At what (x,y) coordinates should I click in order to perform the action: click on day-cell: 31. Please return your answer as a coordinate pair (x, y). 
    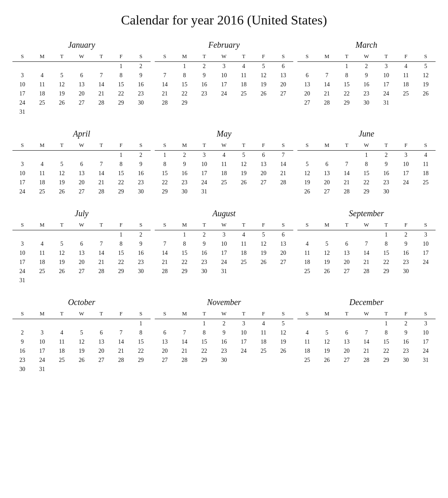
    Looking at the image, I should click on (22, 112).